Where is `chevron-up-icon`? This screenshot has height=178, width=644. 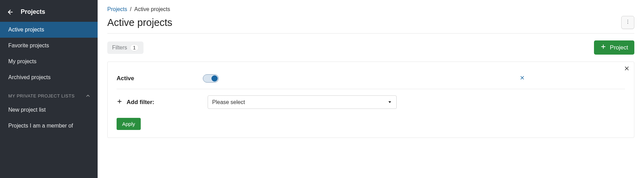
chevron-up-icon is located at coordinates (88, 96).